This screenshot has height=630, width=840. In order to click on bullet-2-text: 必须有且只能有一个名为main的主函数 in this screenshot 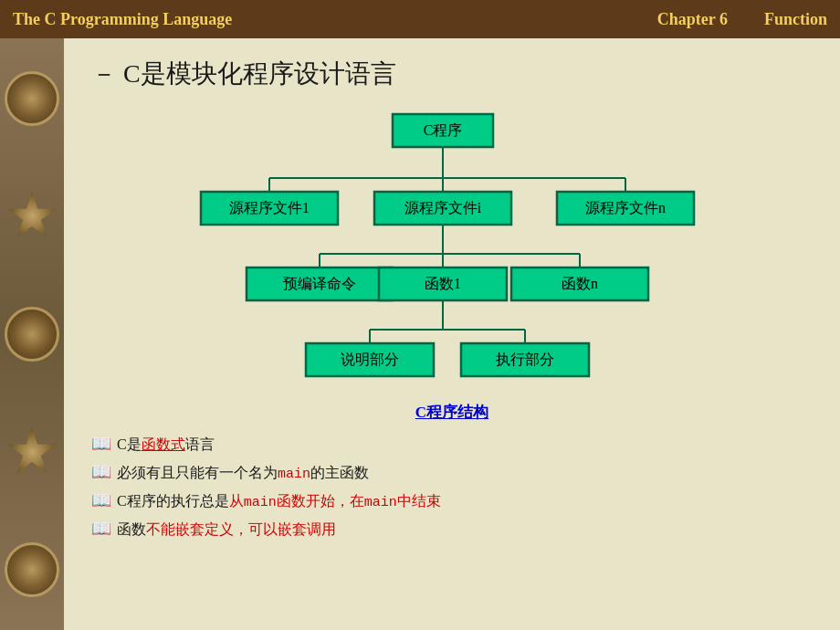, I will do `click(243, 473)`.